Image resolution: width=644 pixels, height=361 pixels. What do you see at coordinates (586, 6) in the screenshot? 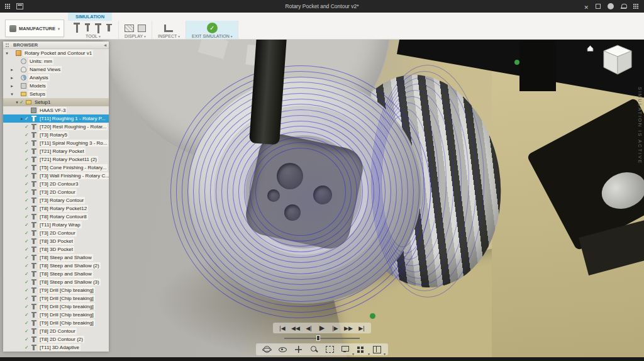
I see `close-icon` at bounding box center [586, 6].